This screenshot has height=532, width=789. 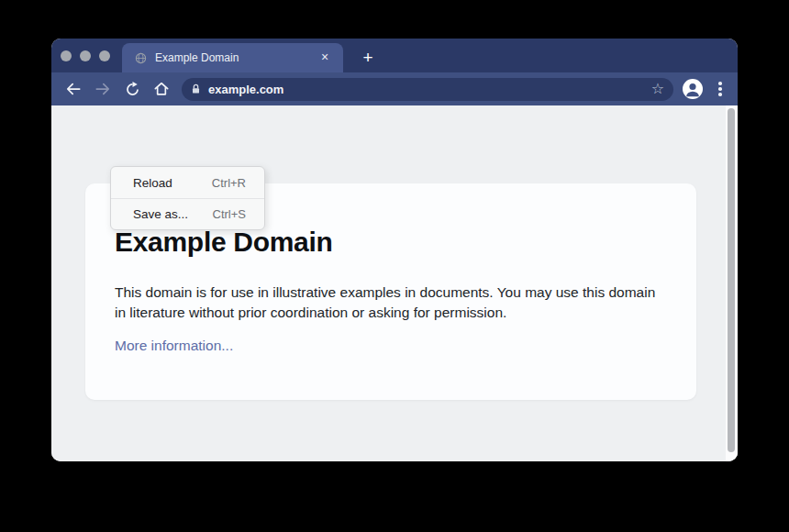 I want to click on page-paragraph: This domain is for use in illustrative e…, so click(x=386, y=303).